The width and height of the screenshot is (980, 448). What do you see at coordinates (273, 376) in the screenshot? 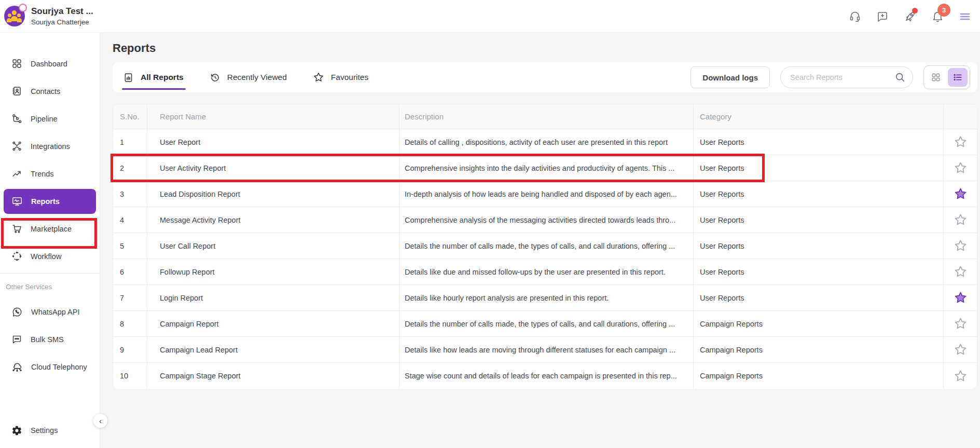
I see `cell-report-name: Campaign Stage Report` at bounding box center [273, 376].